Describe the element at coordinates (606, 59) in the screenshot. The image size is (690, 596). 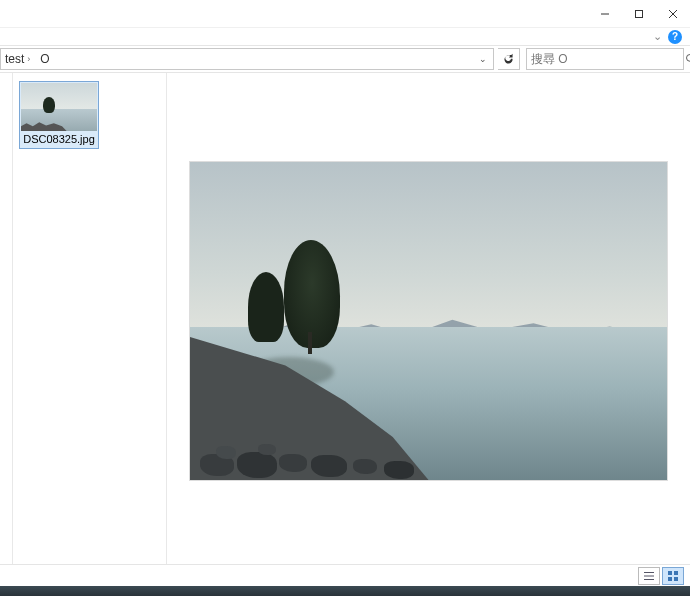
I see `search-input` at that location.